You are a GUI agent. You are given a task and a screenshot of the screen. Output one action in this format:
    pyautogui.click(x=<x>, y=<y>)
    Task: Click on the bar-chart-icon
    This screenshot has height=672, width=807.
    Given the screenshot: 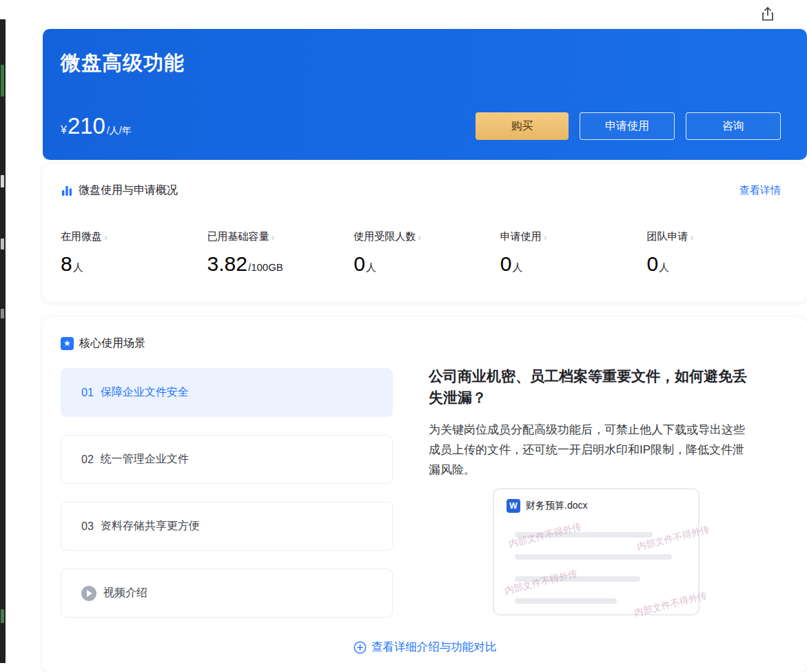 What is the action you would take?
    pyautogui.click(x=67, y=191)
    